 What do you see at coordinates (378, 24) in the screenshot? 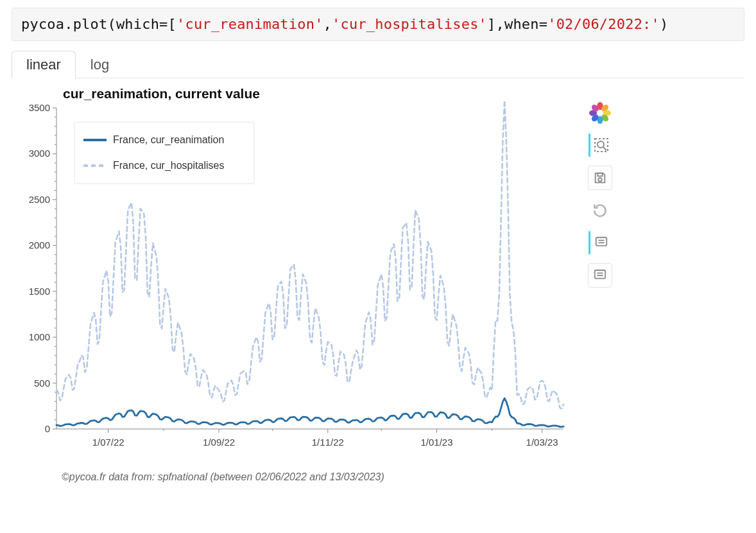
I see `code-cell: pycoa.plot(which=['cur_reanimation','cur…` at bounding box center [378, 24].